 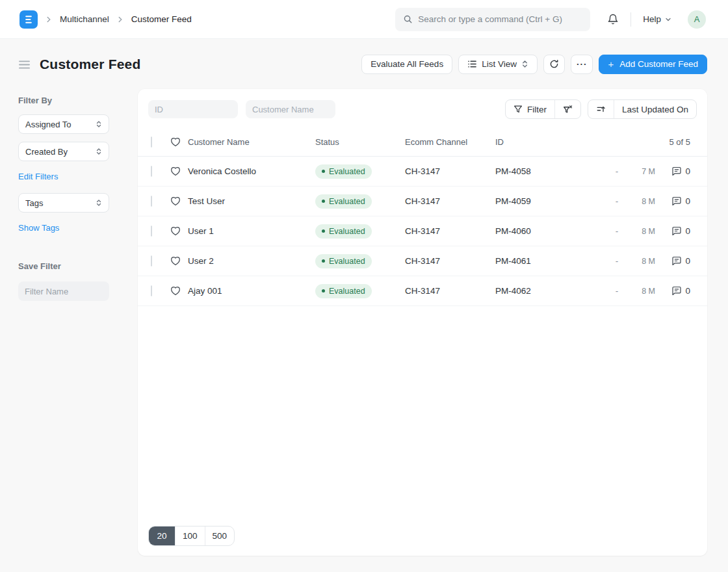 I want to click on ellipsis-icon: ···, so click(x=582, y=64).